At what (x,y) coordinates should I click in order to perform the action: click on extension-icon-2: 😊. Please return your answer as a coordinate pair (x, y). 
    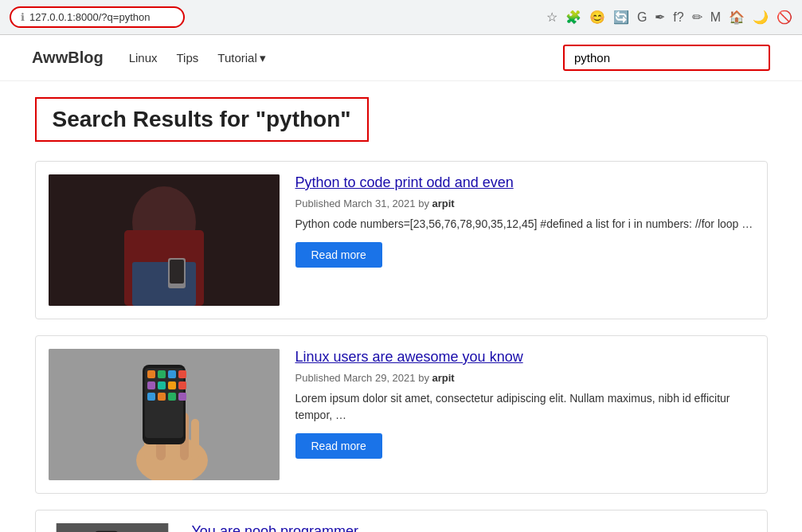
    Looking at the image, I should click on (597, 18).